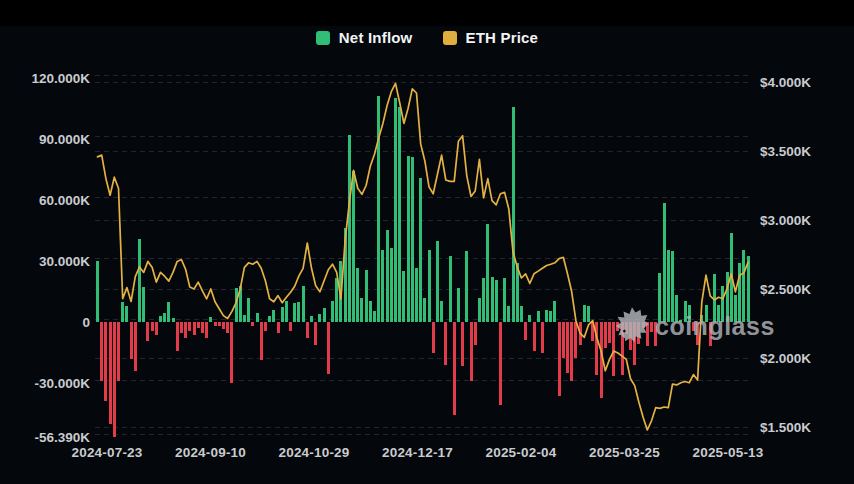  I want to click on left-axis-tick-label: 30.000K, so click(45, 262).